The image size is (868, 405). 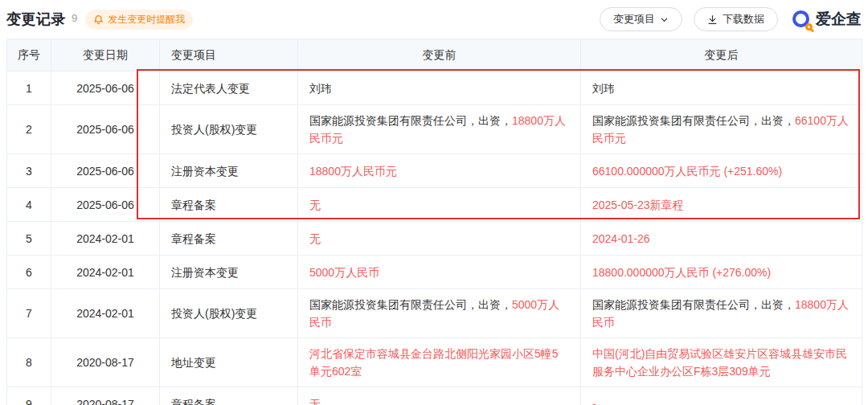 What do you see at coordinates (229, 363) in the screenshot?
I see `cell-change-item: 地址变更` at bounding box center [229, 363].